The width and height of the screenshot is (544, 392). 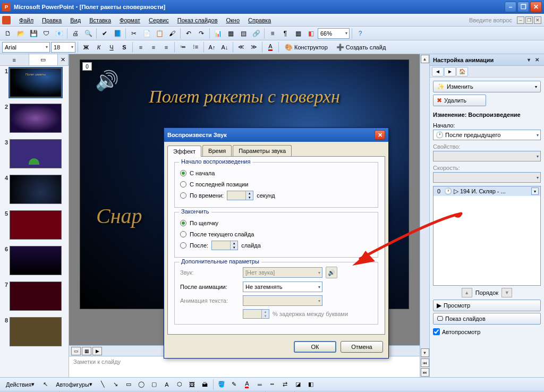 What do you see at coordinates (241, 47) in the screenshot?
I see `decrease-indent-icon: ≪` at bounding box center [241, 47].